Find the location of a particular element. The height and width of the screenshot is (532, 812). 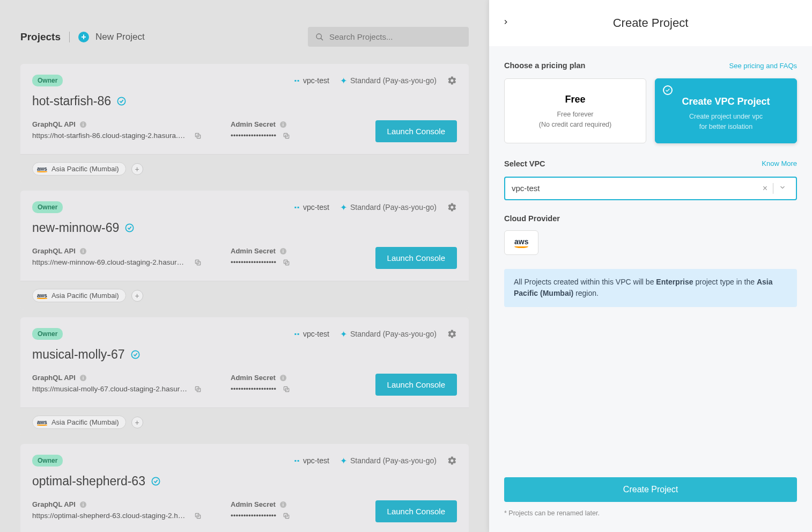

new-project-label: New Project is located at coordinates (120, 37).